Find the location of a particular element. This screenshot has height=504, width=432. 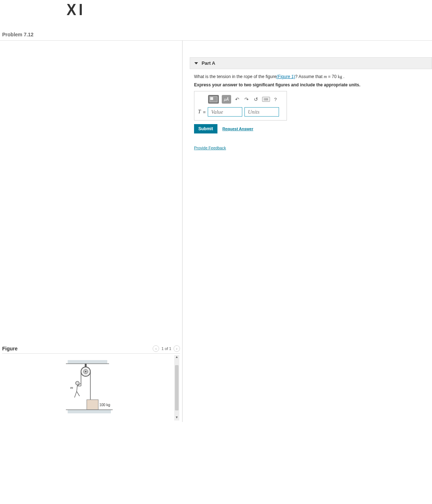

undo-icon: ↶ is located at coordinates (237, 99).